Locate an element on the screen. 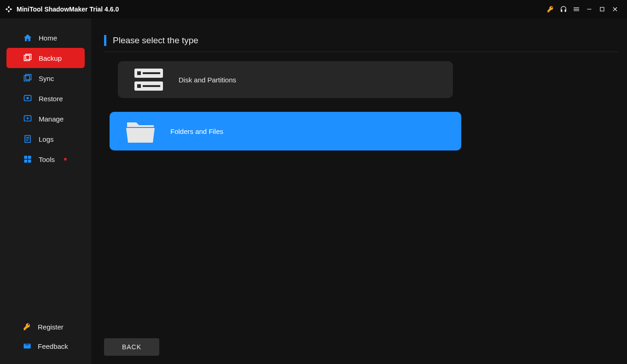 This screenshot has height=364, width=627. sidebar-item-label: Sync is located at coordinates (46, 78).